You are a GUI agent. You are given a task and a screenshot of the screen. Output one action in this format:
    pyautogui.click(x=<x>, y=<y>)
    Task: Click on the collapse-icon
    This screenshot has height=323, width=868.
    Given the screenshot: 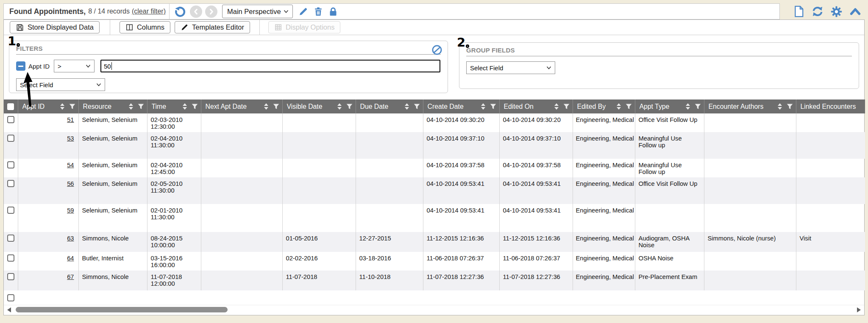 What is the action you would take?
    pyautogui.click(x=855, y=11)
    